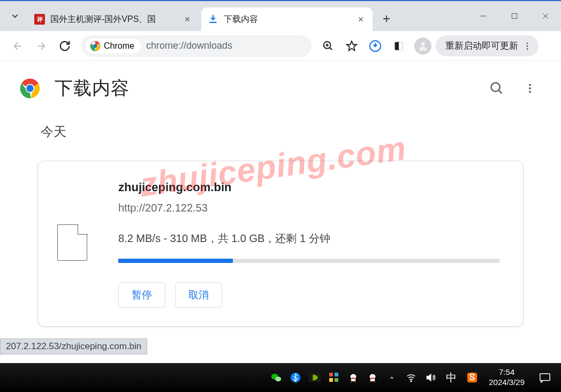 This screenshot has height=392, width=561. I want to click on volume-tray-icon, so click(430, 378).